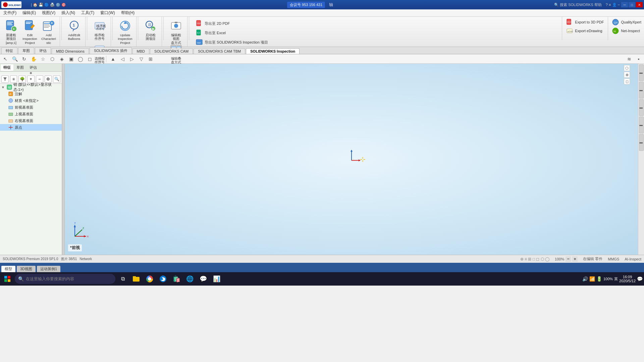  Describe the element at coordinates (151, 59) in the screenshot. I see `view-tool-5: ⊞` at that location.